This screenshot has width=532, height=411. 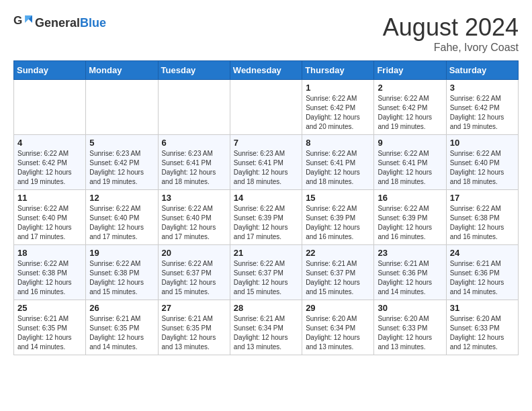 What do you see at coordinates (50, 253) in the screenshot?
I see `cell-date-number: 18` at bounding box center [50, 253].